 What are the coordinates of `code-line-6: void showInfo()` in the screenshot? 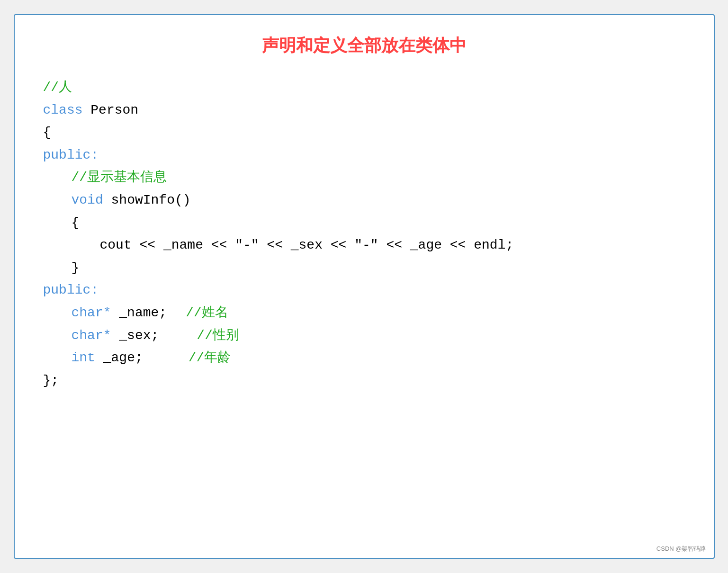 It's located at (364, 200).